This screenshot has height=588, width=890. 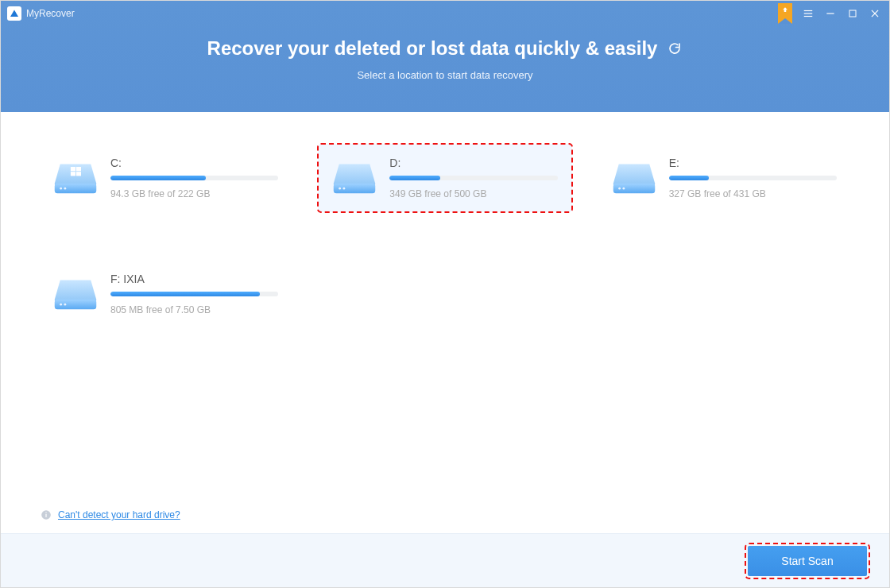 I want to click on hero-subtitle: Select a location to start data recovery, so click(x=445, y=75).